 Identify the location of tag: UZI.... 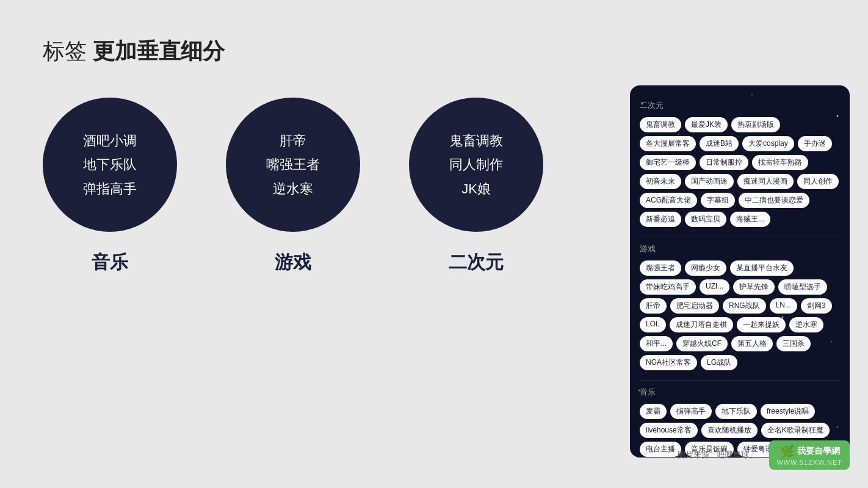
(714, 287).